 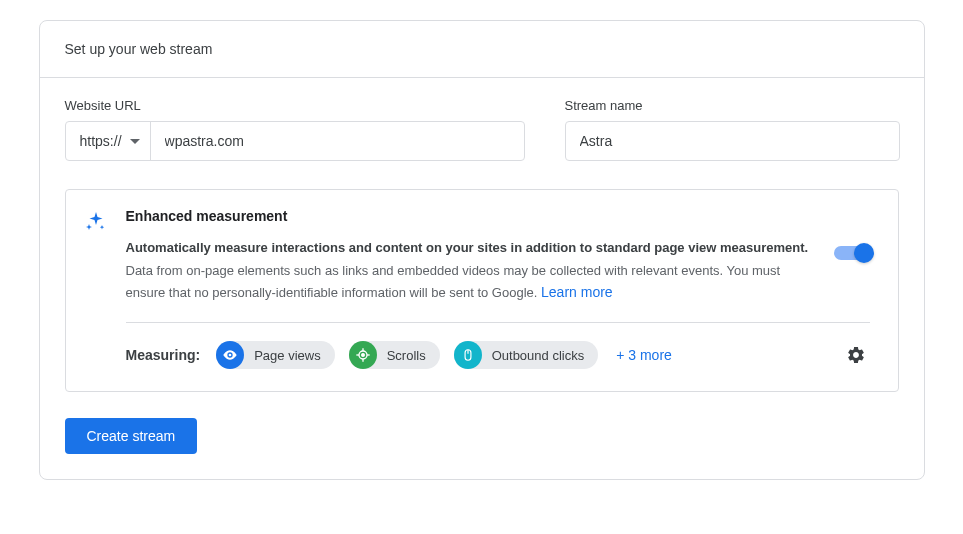 What do you see at coordinates (498, 271) in the screenshot?
I see `panel-row: Automatically measure interactions and c…` at bounding box center [498, 271].